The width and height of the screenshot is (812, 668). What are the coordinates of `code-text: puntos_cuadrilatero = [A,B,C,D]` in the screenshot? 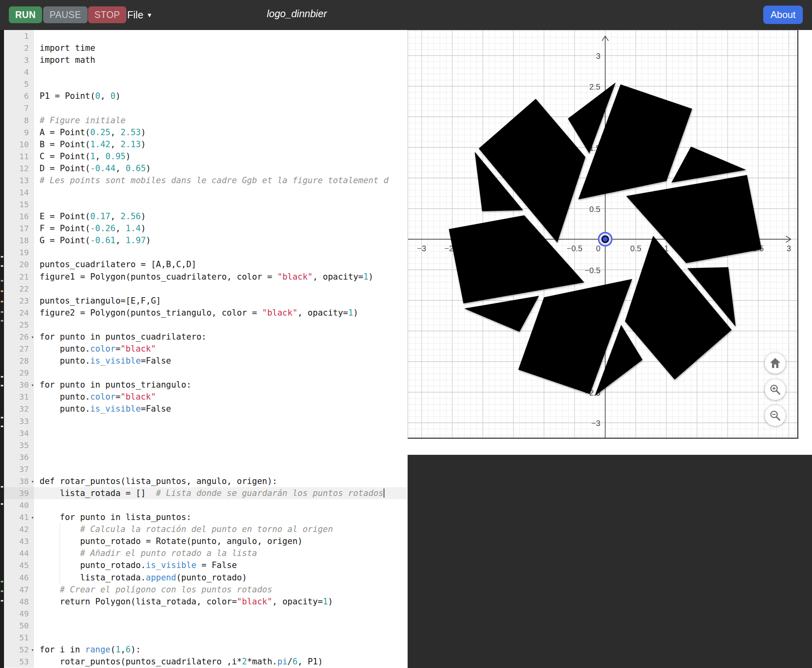 It's located at (221, 264).